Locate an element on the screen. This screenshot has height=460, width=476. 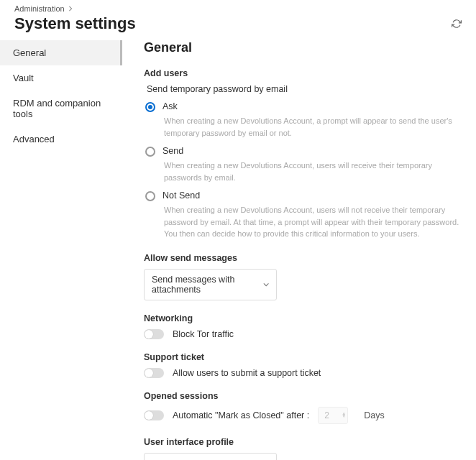
select-value: Send messages with attachments is located at coordinates (207, 285).